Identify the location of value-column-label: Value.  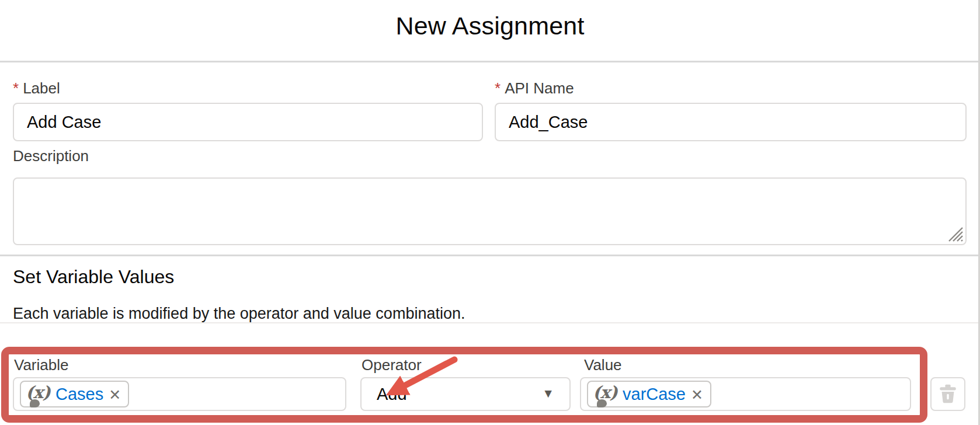
(603, 365).